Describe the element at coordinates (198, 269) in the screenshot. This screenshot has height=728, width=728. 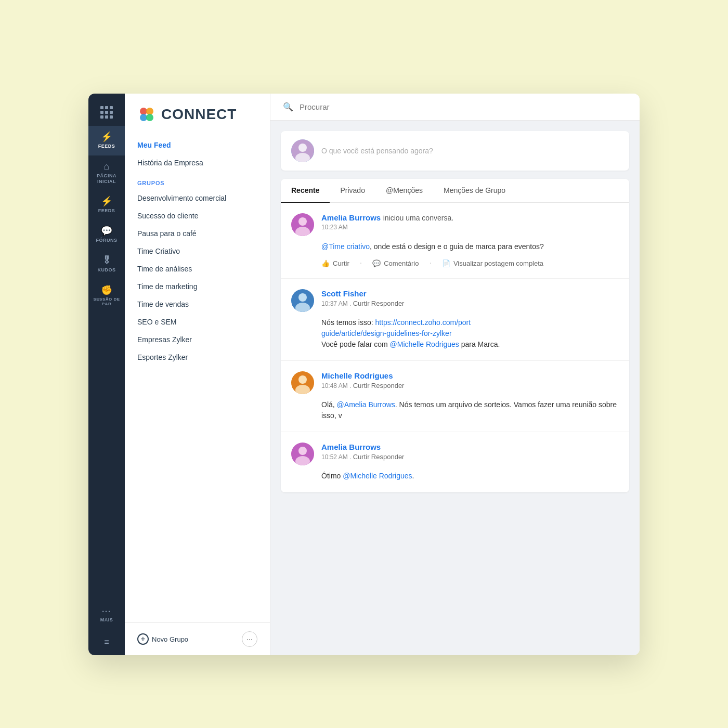
I see `sidebar-item-group-4: Time de análises` at that location.